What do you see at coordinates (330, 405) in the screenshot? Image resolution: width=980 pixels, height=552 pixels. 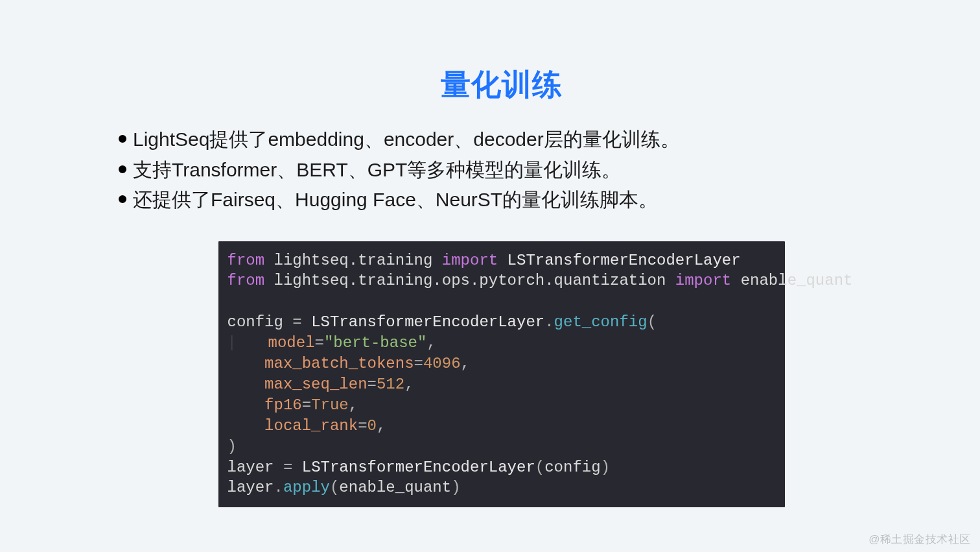 I see `code-bool: True` at bounding box center [330, 405].